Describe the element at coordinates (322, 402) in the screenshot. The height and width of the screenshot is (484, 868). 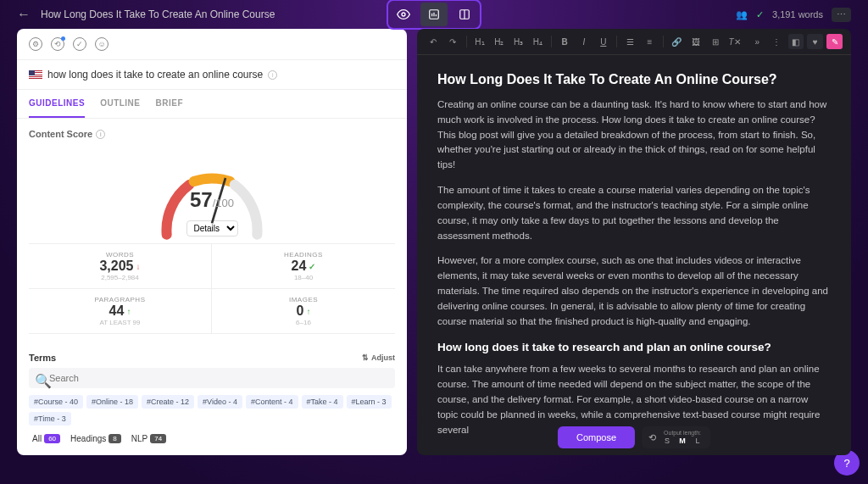
I see `hash-tag: #Take - 4` at that location.